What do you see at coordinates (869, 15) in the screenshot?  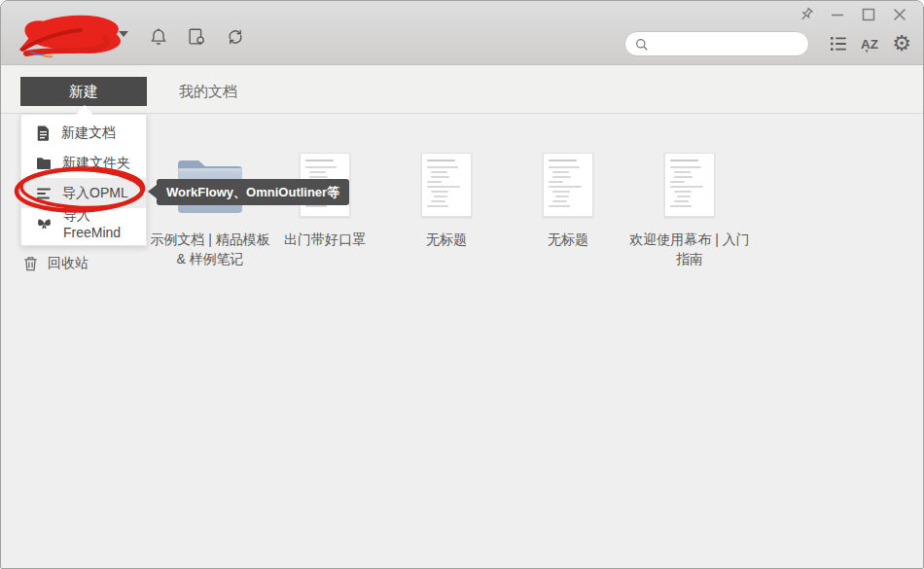 I see `maximize-button` at bounding box center [869, 15].